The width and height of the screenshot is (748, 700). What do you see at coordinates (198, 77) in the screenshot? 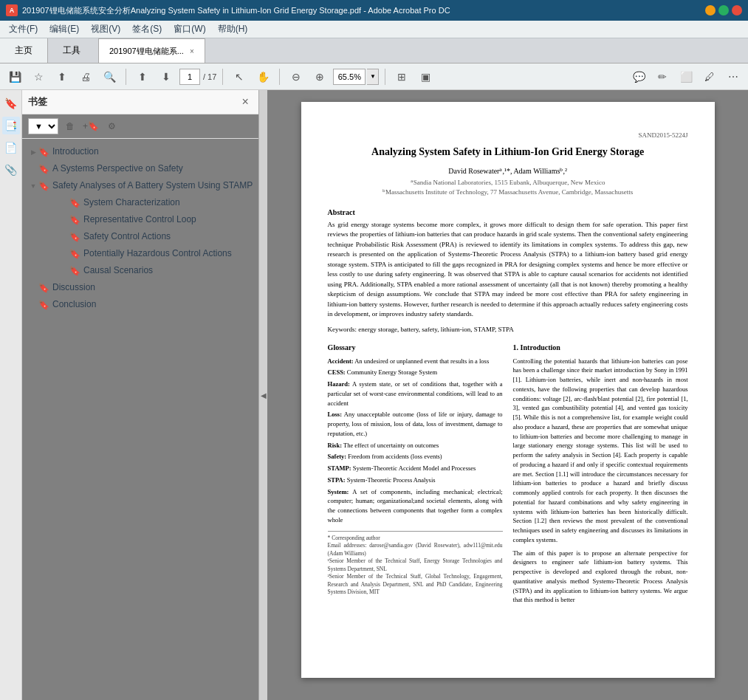
I see `page-navigation: / 17` at bounding box center [198, 77].